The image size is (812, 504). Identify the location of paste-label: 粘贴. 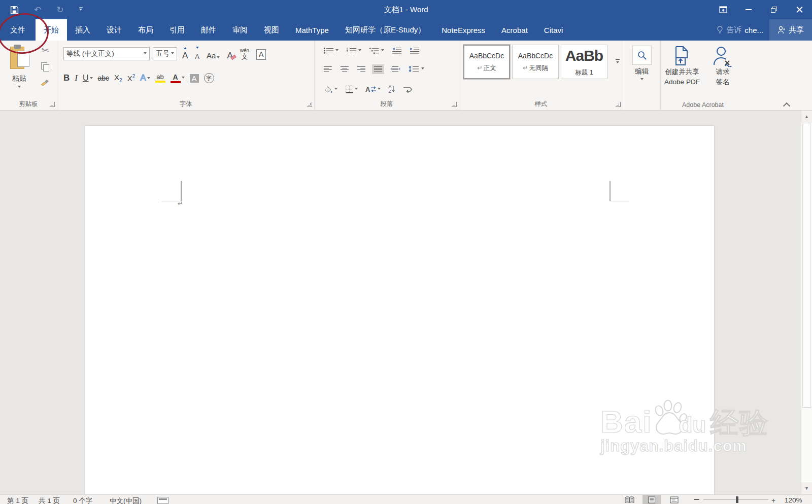
(19, 79).